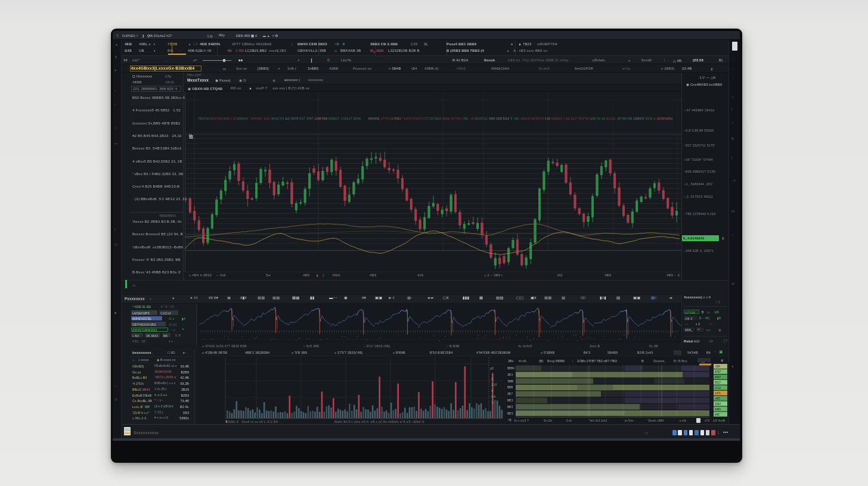 Image resolution: width=868 pixels, height=486 pixels. Describe the element at coordinates (630, 420) in the screenshot. I see `svg-text: ·xx 5⁄xx ·` at that location.